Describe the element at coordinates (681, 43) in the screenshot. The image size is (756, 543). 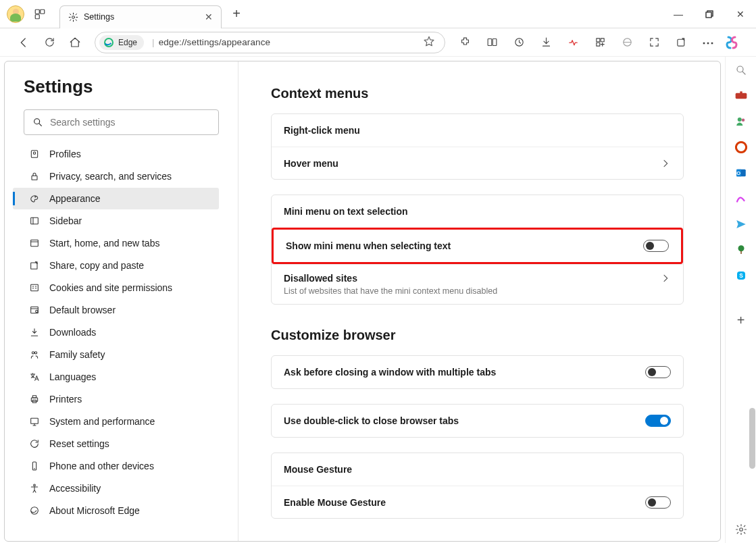
I see `share-icon` at that location.